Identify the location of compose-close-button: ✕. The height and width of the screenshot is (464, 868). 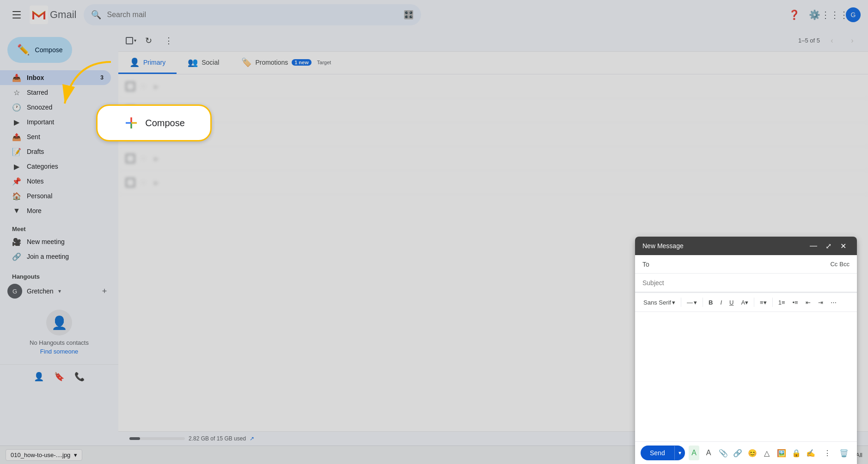
(843, 246).